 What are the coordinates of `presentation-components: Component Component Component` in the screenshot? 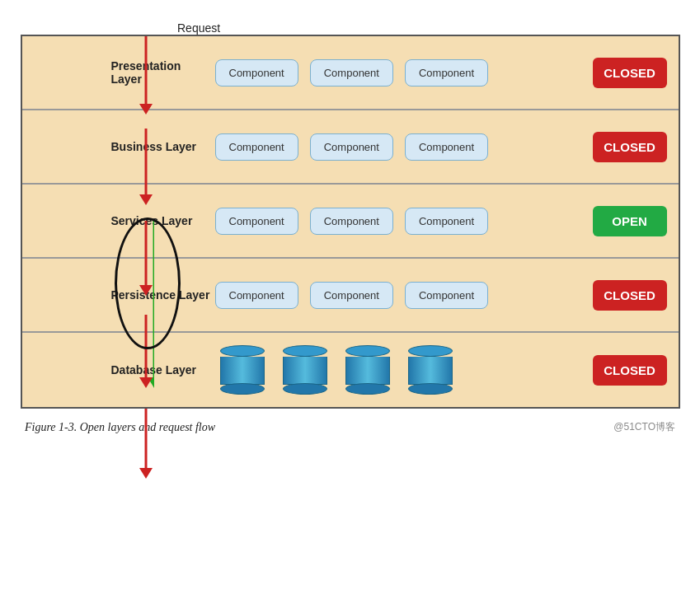 It's located at (404, 72).